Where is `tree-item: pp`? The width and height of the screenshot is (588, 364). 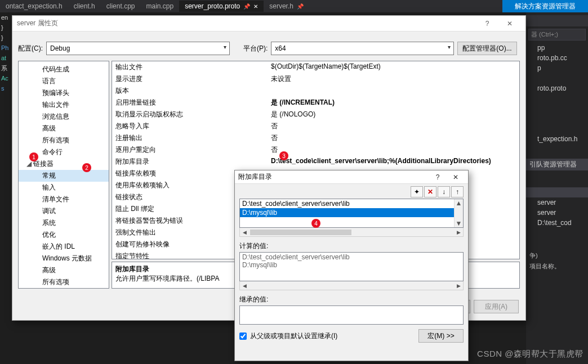 tree-item: pp is located at coordinates (557, 48).